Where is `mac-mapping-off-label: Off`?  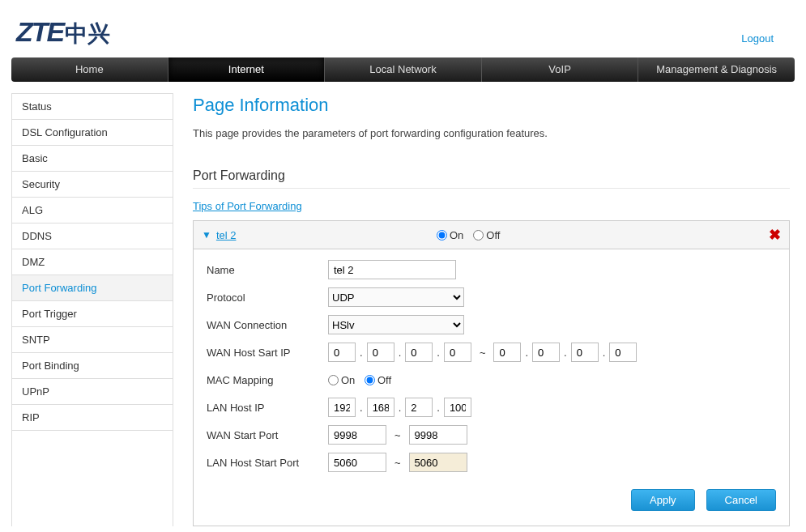
mac-mapping-off-label: Off is located at coordinates (384, 381).